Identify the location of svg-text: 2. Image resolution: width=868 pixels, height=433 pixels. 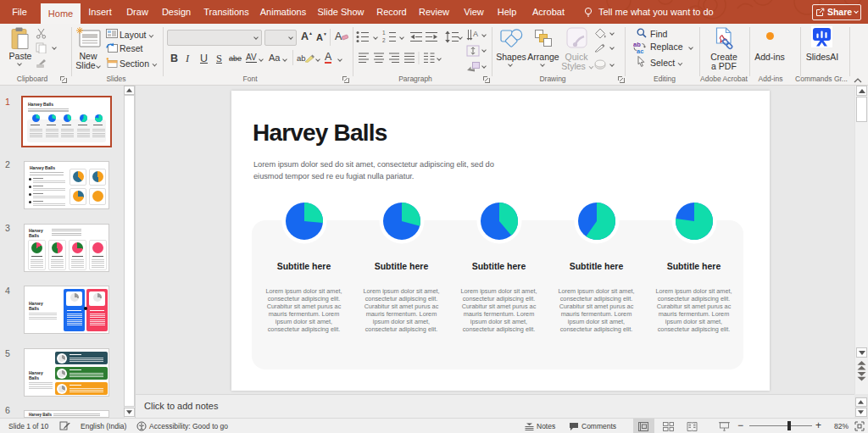
(384, 41).